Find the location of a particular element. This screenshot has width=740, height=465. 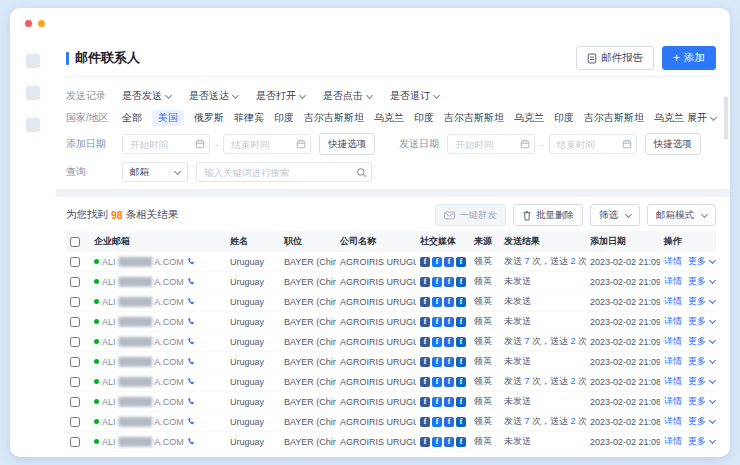

send-filter-dropdown: 是否点击 is located at coordinates (348, 96).